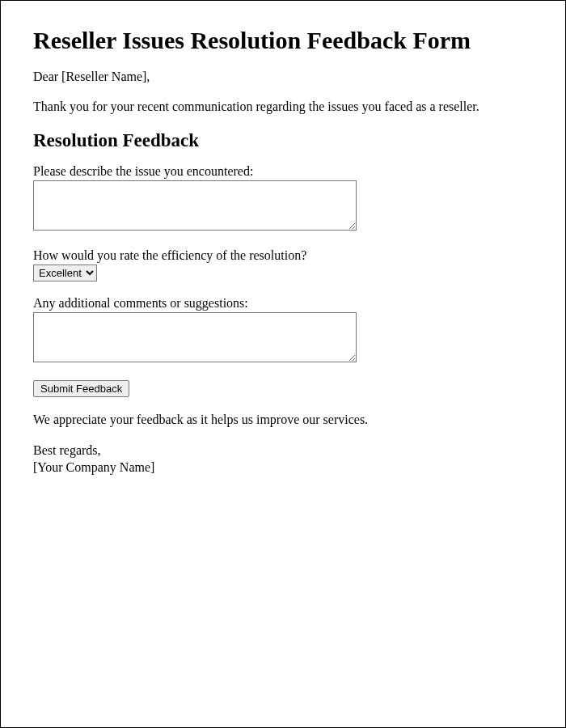 Image resolution: width=566 pixels, height=728 pixels. Describe the element at coordinates (283, 107) in the screenshot. I see `intro-text: Thank you for your recent communication …` at that location.